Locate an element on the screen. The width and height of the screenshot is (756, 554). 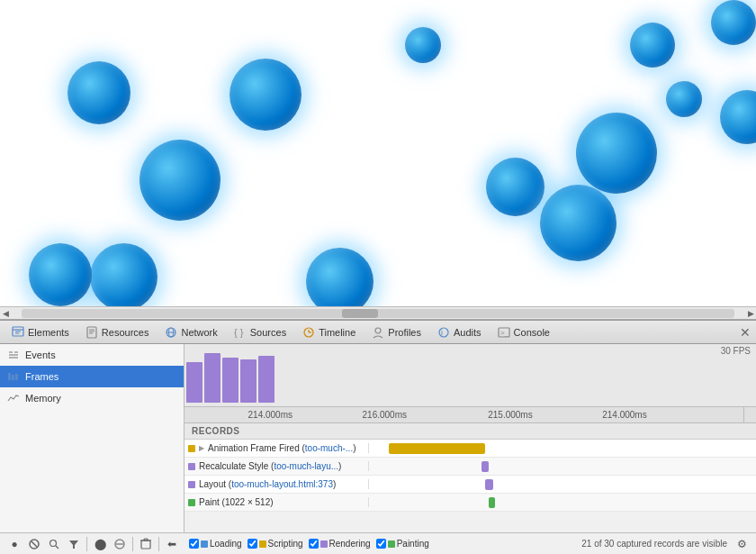
left-panel: EventsFramesMemory is located at coordinates (92, 438).